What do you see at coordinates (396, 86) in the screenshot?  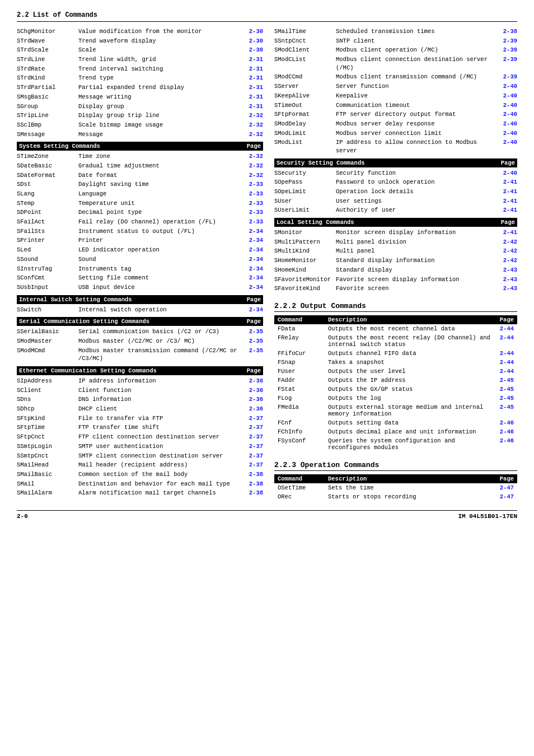 I see `list-item: SServer Server function 2-40` at bounding box center [396, 86].